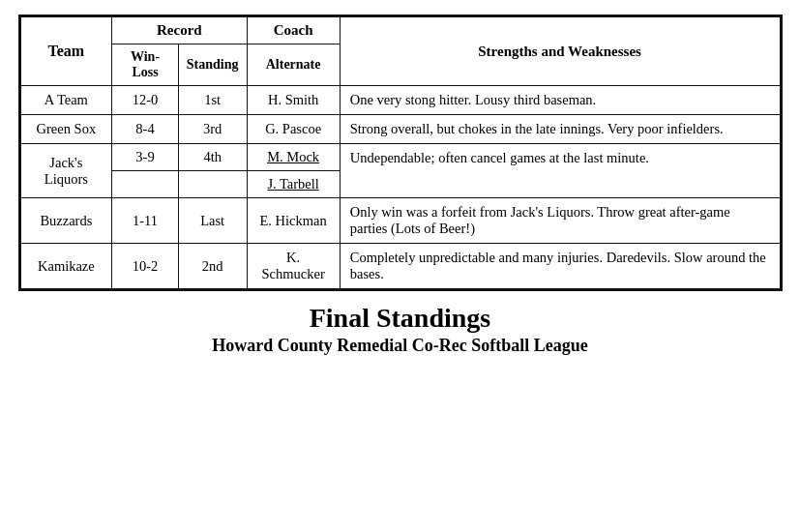 Image resolution: width=800 pixels, height=532 pixels. What do you see at coordinates (145, 101) in the screenshot?
I see `cell-winloss: 12-0` at bounding box center [145, 101].